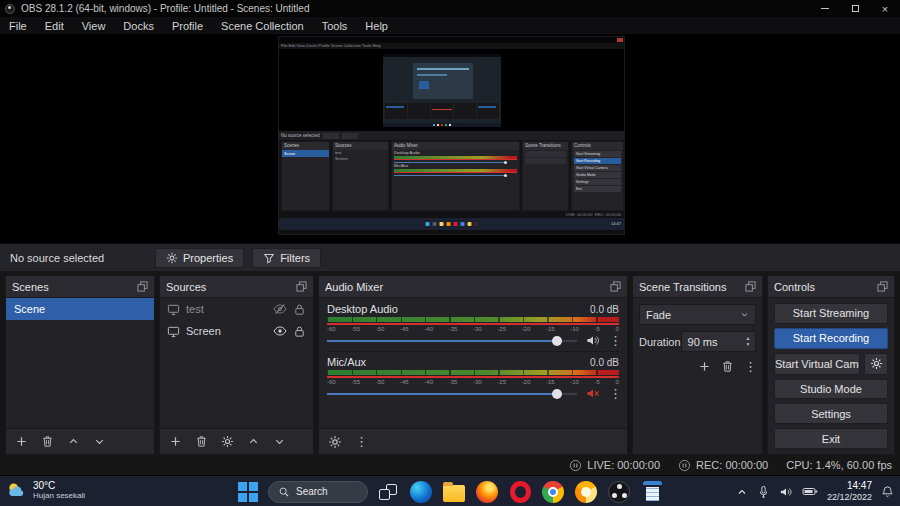  I want to click on volume-tray-icon, so click(786, 492).